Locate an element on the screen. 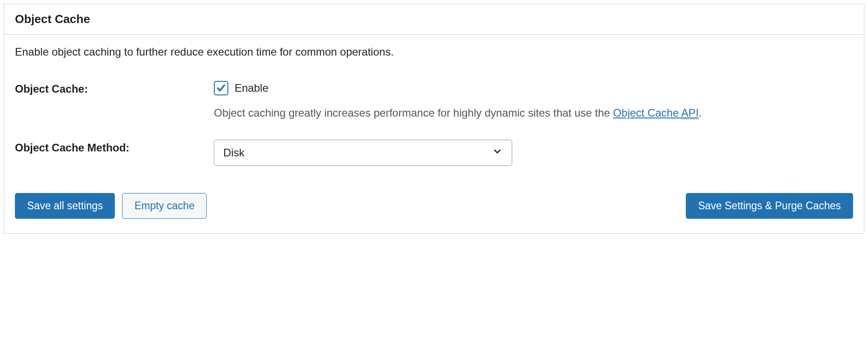 Image resolution: width=868 pixels, height=353 pixels. object-cache-checkbox-wrap: Enable is located at coordinates (533, 88).